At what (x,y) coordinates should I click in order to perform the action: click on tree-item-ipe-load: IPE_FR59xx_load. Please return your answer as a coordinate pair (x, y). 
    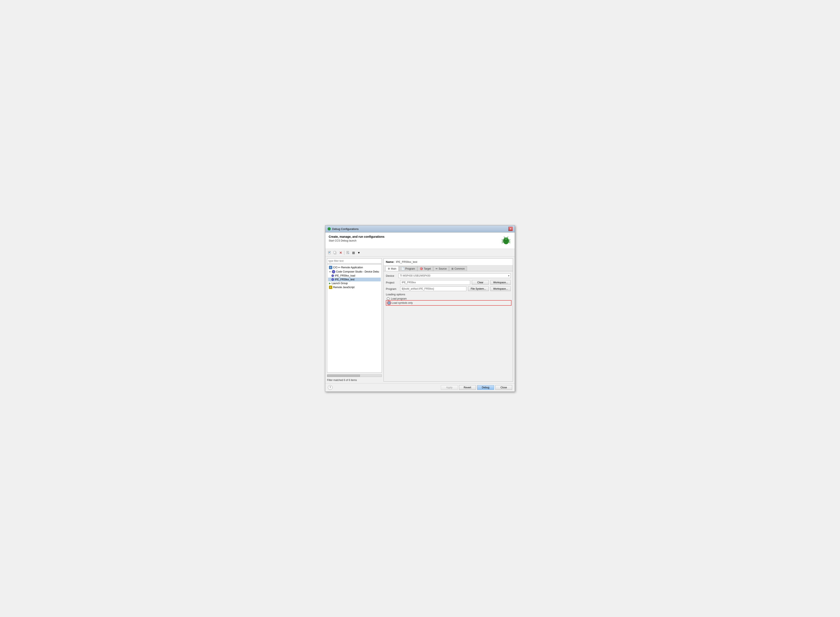
    Looking at the image, I should click on (355, 276).